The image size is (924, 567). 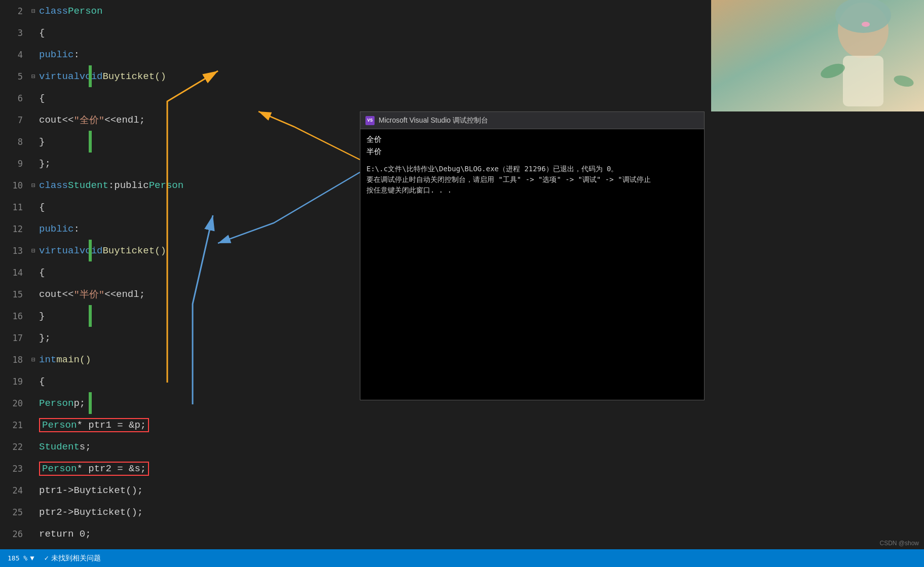 I want to click on hint-line1: 要在调试停止时自动关闭控制台，请启用 "工具" -> "选项" -> "调试" …, so click(x=532, y=179).